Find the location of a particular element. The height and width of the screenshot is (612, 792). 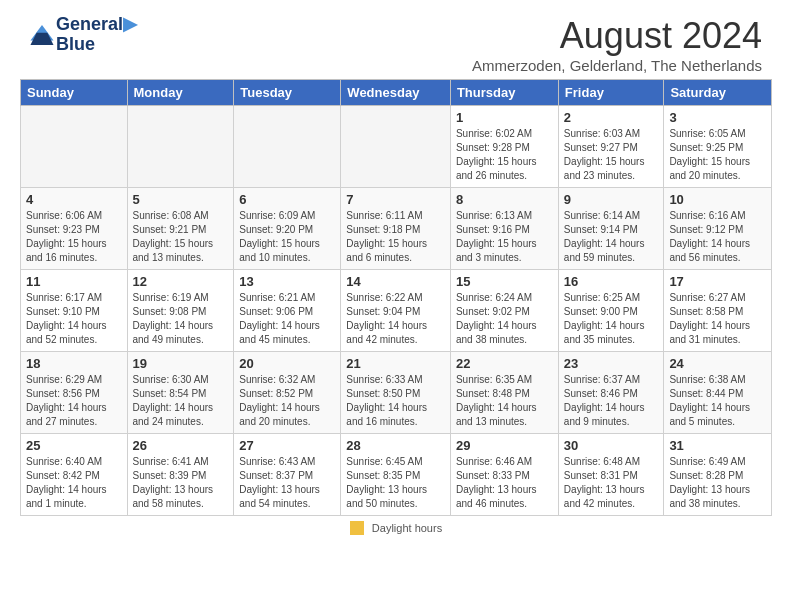

day-number: 27 is located at coordinates (287, 446).